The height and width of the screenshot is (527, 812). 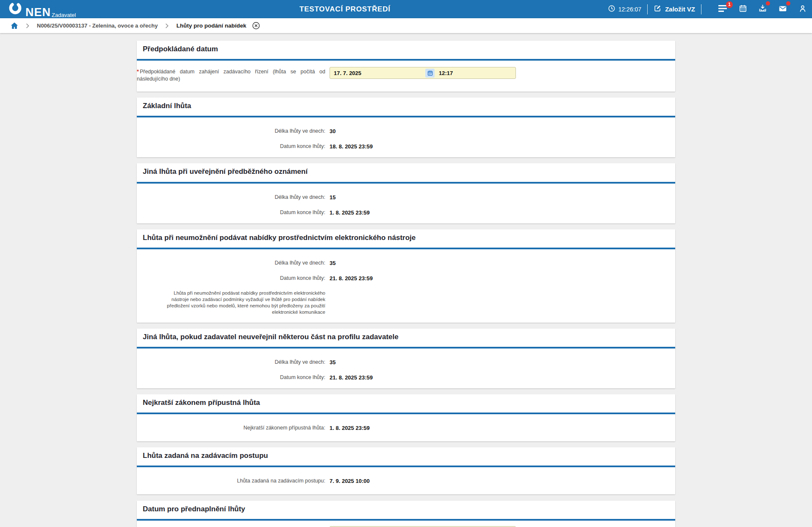 I want to click on brand-name: NEN, so click(x=38, y=13).